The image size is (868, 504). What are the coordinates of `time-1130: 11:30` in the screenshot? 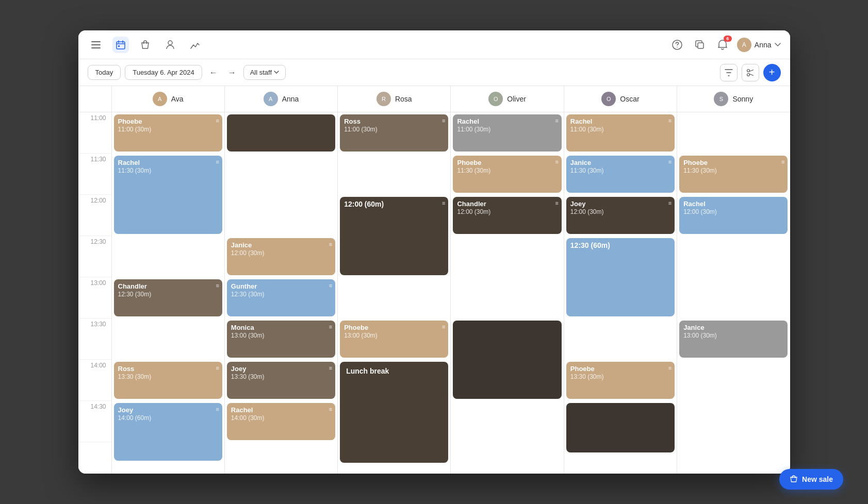 It's located at (95, 174).